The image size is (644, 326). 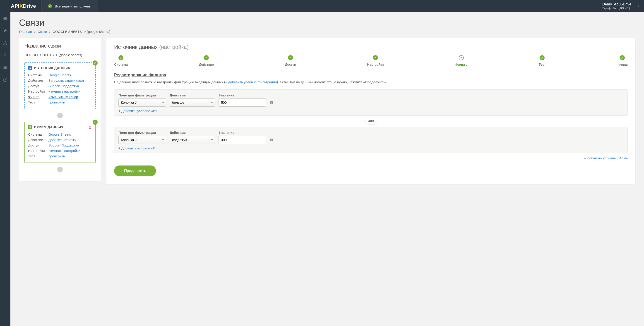 What do you see at coordinates (30, 68) in the screenshot?
I see `source-number: 1` at bounding box center [30, 68].